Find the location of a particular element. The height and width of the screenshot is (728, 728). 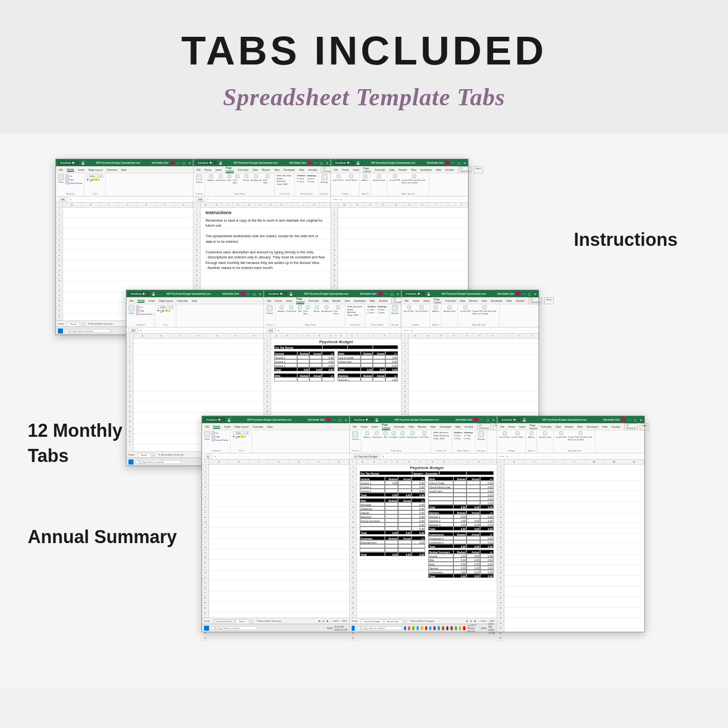

underline-button: U is located at coordinates (237, 436).